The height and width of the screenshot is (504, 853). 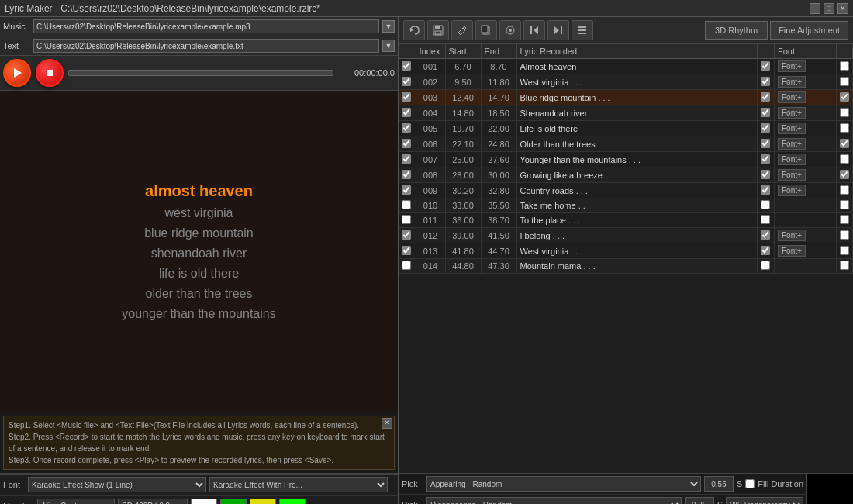 I want to click on table-row: 013 41.80 44.70 West virginia . . . Font…, so click(x=626, y=251).